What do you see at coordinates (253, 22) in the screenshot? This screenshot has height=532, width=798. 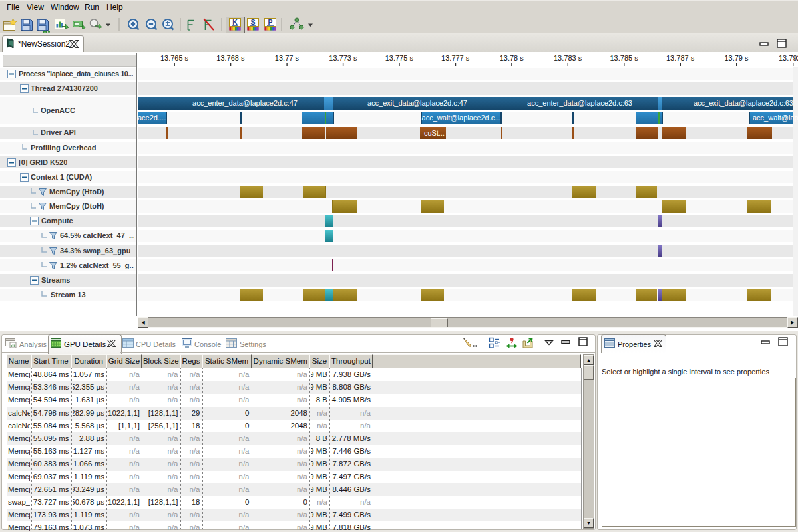 I see `svg-text: S` at bounding box center [253, 22].